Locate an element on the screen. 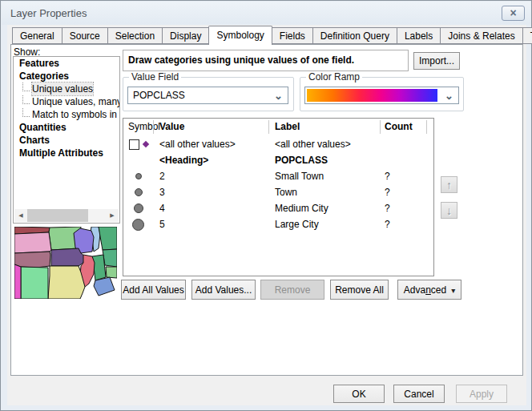 The height and width of the screenshot is (411, 532). apply-button: Apply is located at coordinates (482, 394).